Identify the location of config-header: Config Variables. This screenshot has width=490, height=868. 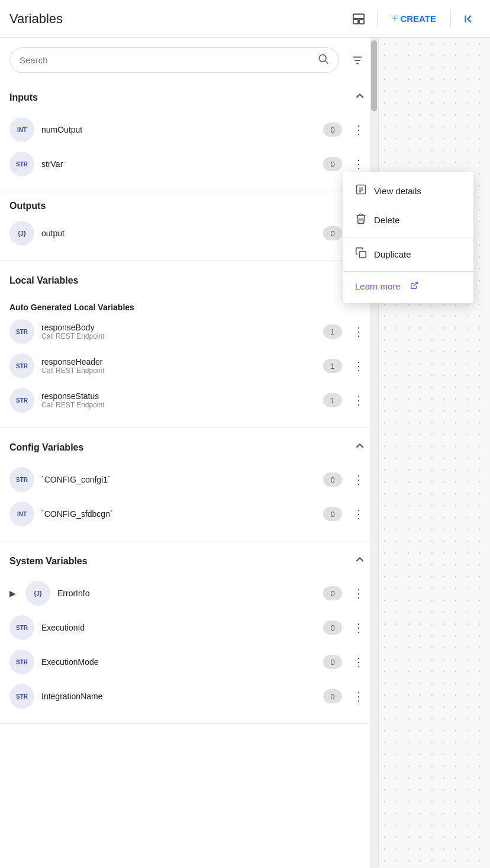
(189, 445).